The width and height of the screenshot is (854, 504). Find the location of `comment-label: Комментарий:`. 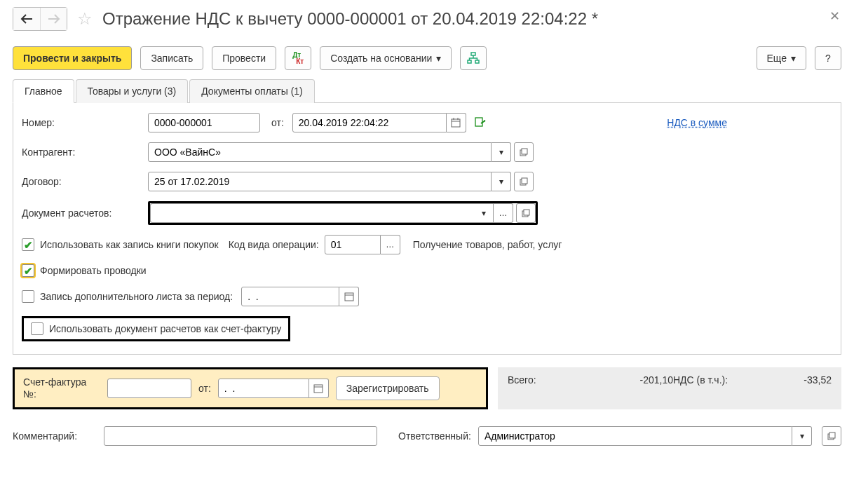

comment-label: Комментарий: is located at coordinates (55, 436).